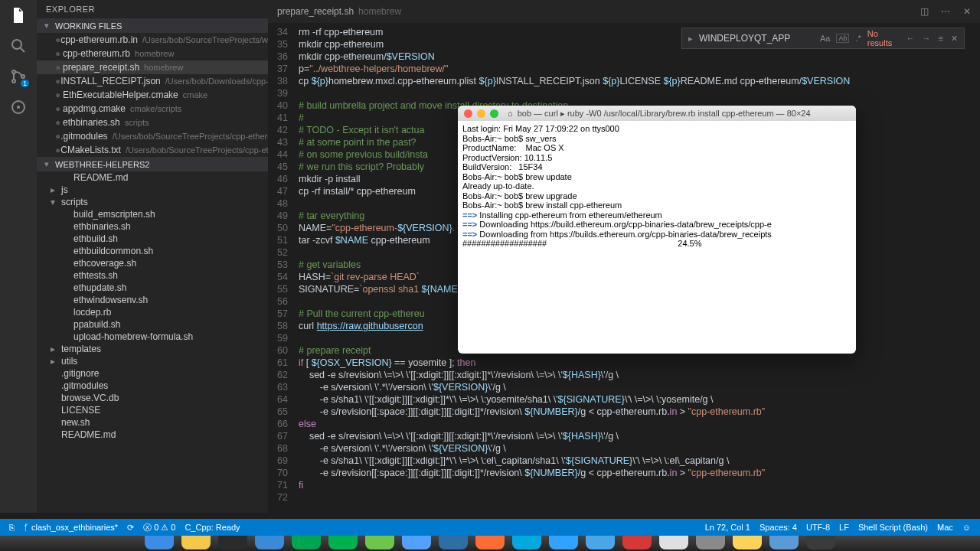 The image size is (980, 551). What do you see at coordinates (823, 38) in the screenshot?
I see `find-widget: ▸ Aa Ab .* No results ← → ≡ ✕` at bounding box center [823, 38].